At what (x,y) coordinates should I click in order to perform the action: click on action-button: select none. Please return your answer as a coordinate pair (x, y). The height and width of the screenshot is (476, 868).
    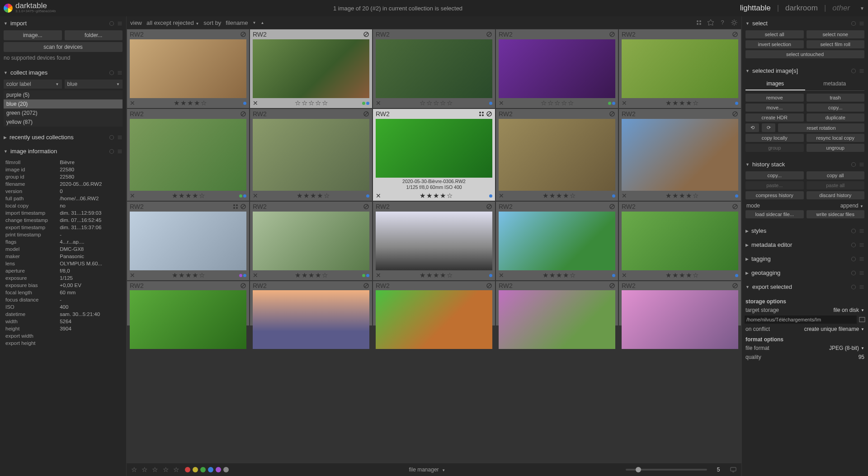
    Looking at the image, I should click on (835, 34).